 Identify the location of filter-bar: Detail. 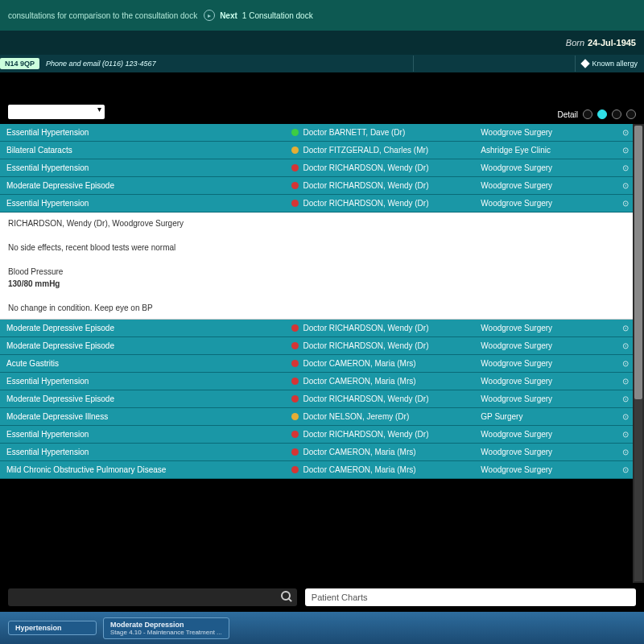
(322, 98).